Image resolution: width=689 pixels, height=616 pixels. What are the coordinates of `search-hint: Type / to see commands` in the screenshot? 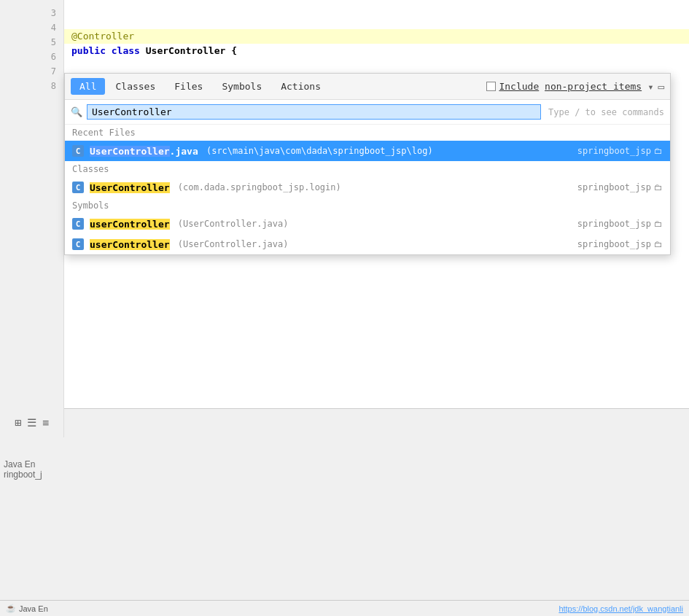 It's located at (607, 112).